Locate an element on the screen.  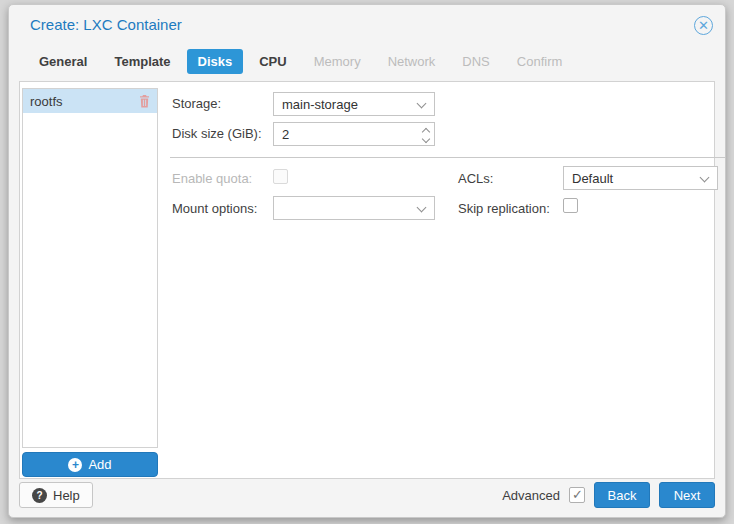
dialog-title: Create: LXC Container is located at coordinates (106, 24).